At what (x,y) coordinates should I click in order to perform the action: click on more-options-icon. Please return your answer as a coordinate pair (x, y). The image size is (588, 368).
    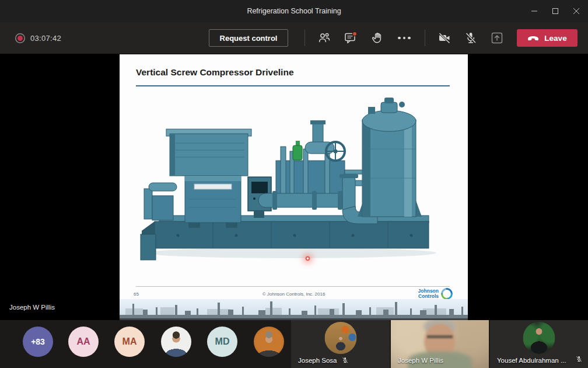
    Looking at the image, I should click on (404, 39).